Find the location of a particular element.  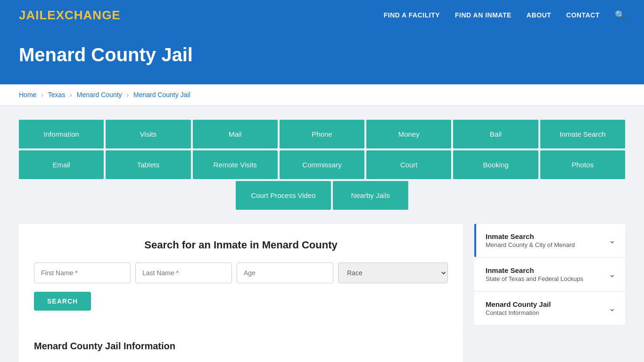

btn-tablets: Tablets is located at coordinates (148, 165).